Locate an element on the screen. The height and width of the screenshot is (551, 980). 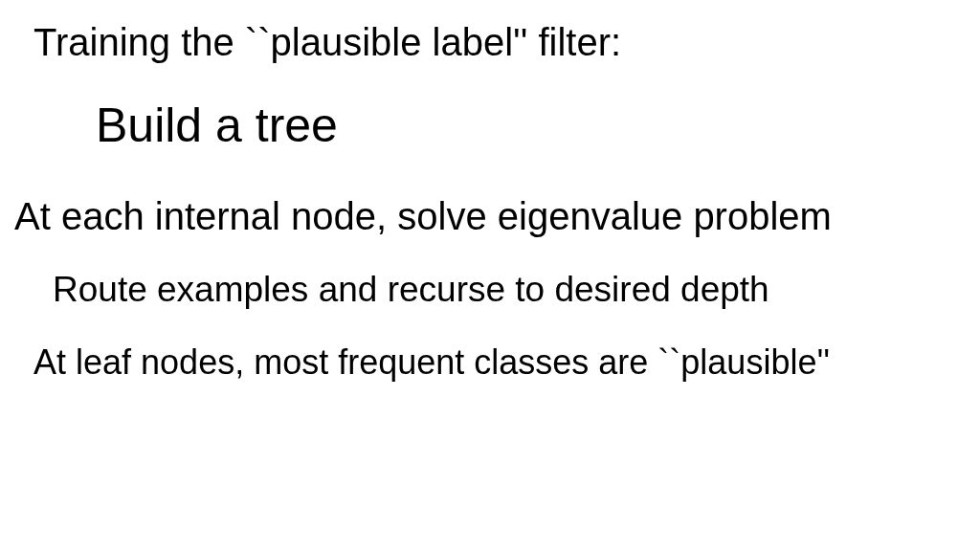
slide-subheading: Build a tree is located at coordinates (216, 125).